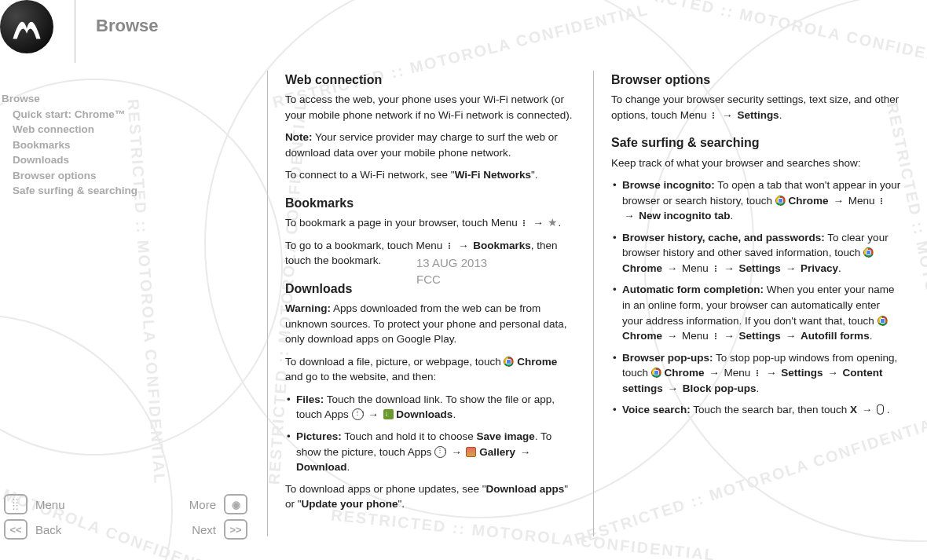 This screenshot has height=560, width=927. What do you see at coordinates (431, 145) in the screenshot?
I see `paragraph: Note: Your service provider may charge t…` at bounding box center [431, 145].